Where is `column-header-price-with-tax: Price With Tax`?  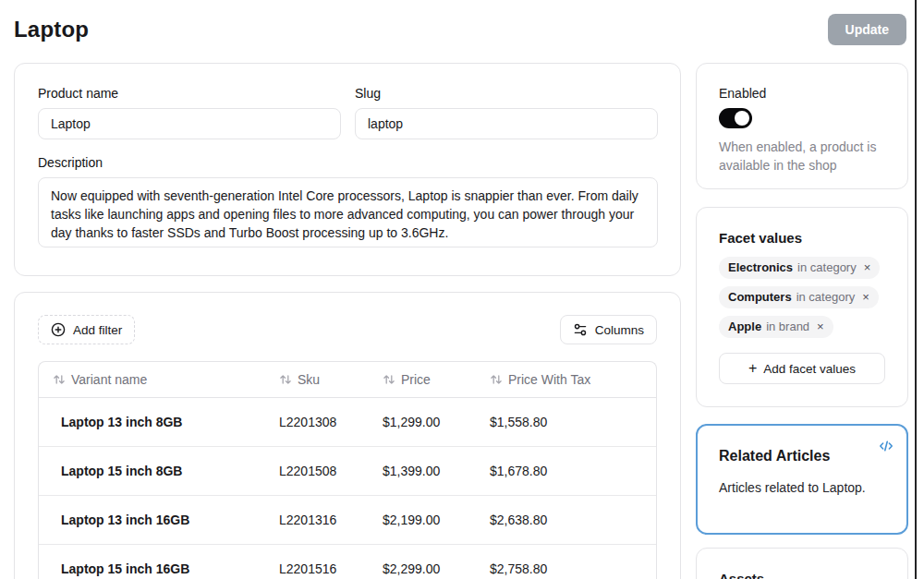
column-header-price-with-tax: Price With Tax is located at coordinates (565, 380).